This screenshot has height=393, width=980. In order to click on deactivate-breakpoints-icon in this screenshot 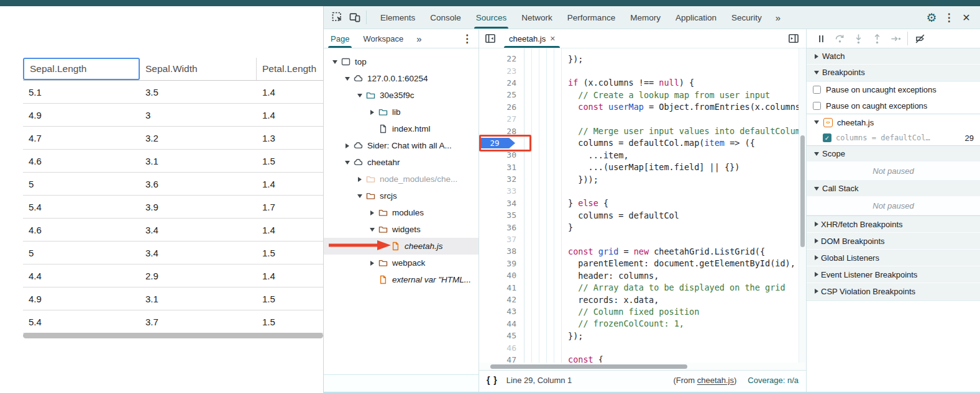, I will do `click(920, 38)`.